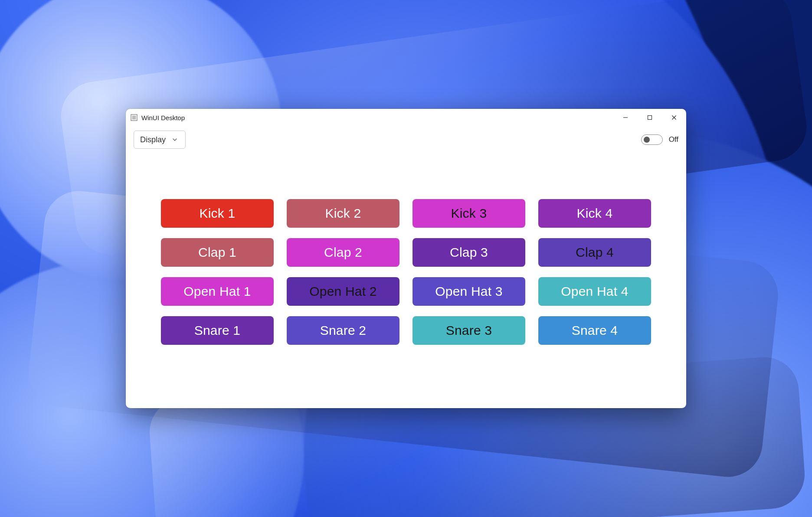  I want to click on minimize-button, so click(625, 118).